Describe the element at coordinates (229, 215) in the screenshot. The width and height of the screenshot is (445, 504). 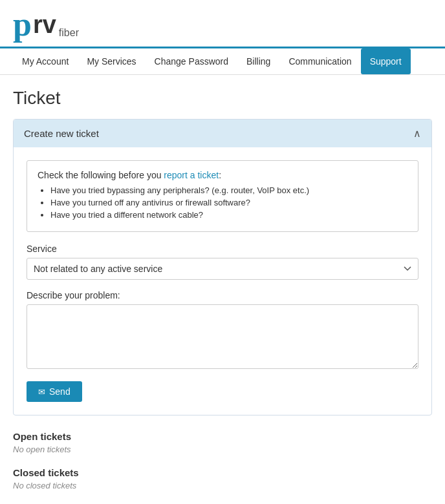
I see `precheck-item-3: Have you tried a different network cable…` at that location.